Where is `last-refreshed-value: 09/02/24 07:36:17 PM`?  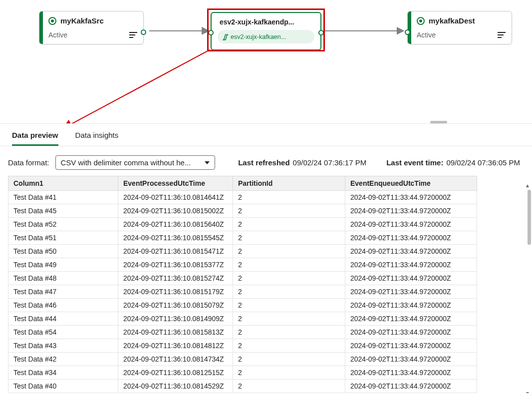
last-refreshed-value: 09/02/24 07:36:17 PM is located at coordinates (330, 163).